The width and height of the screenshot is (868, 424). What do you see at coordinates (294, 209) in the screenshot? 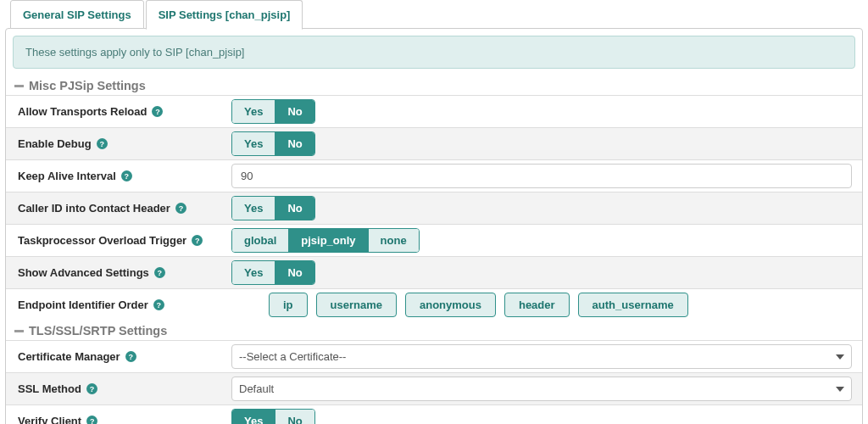
I see `caller-id-no: No` at bounding box center [294, 209].